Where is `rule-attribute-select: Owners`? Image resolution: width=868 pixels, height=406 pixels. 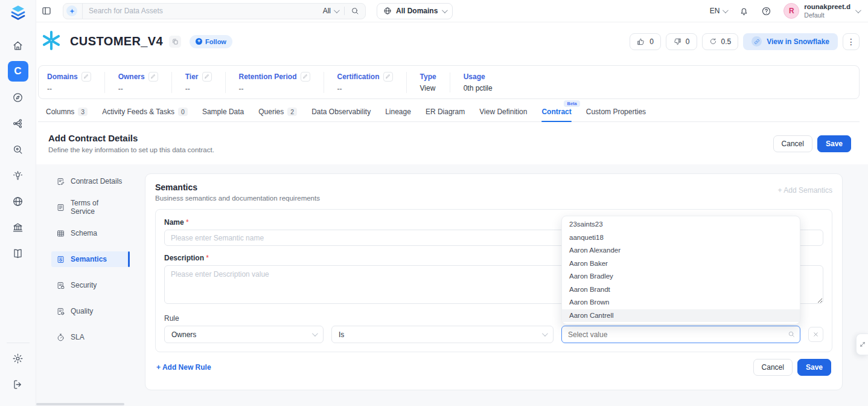 rule-attribute-select: Owners is located at coordinates (244, 335).